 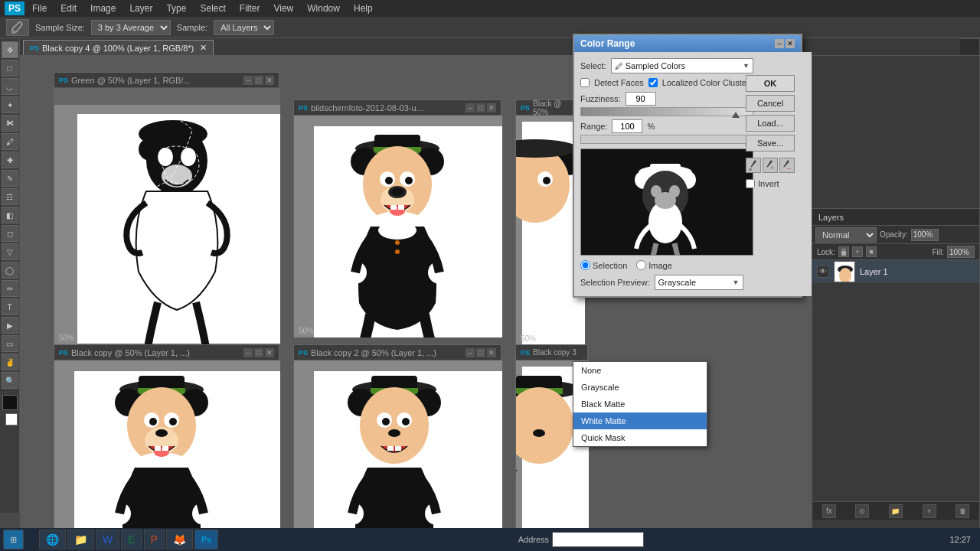 I want to click on dropdown-grayscale: Grayscale, so click(x=640, y=387).